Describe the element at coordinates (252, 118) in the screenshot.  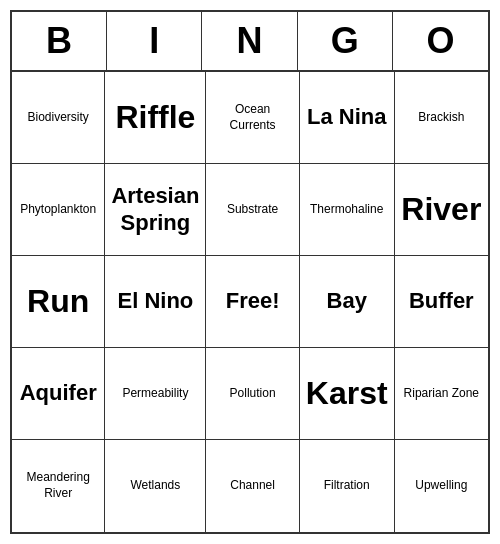
I see `cell-text-2: Ocean Currents` at that location.